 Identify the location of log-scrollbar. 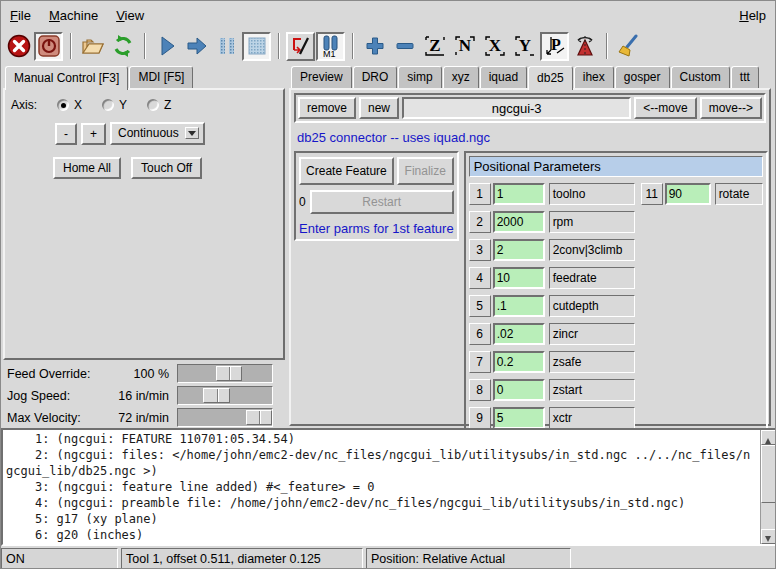
(768, 487).